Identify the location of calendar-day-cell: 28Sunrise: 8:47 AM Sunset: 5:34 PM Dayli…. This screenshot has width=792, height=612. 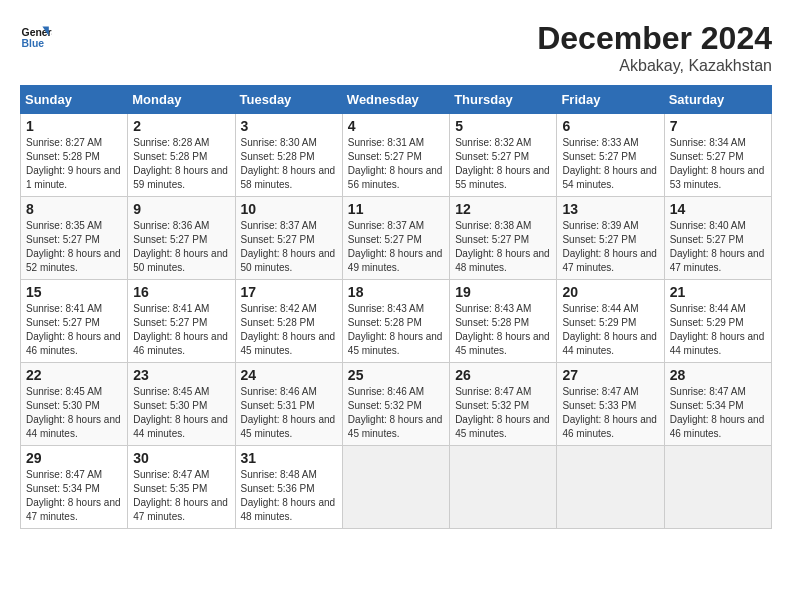
(718, 404).